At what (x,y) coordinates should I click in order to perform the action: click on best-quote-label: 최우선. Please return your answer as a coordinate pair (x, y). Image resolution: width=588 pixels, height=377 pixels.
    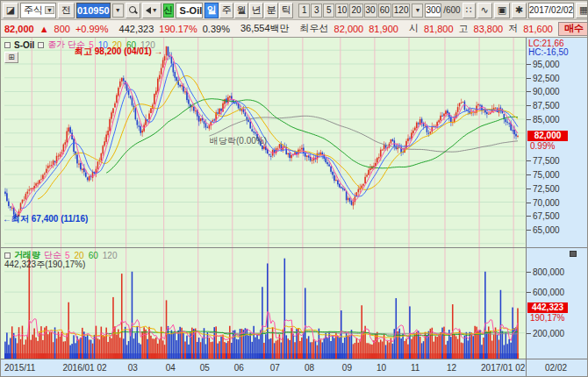
    Looking at the image, I should click on (314, 28).